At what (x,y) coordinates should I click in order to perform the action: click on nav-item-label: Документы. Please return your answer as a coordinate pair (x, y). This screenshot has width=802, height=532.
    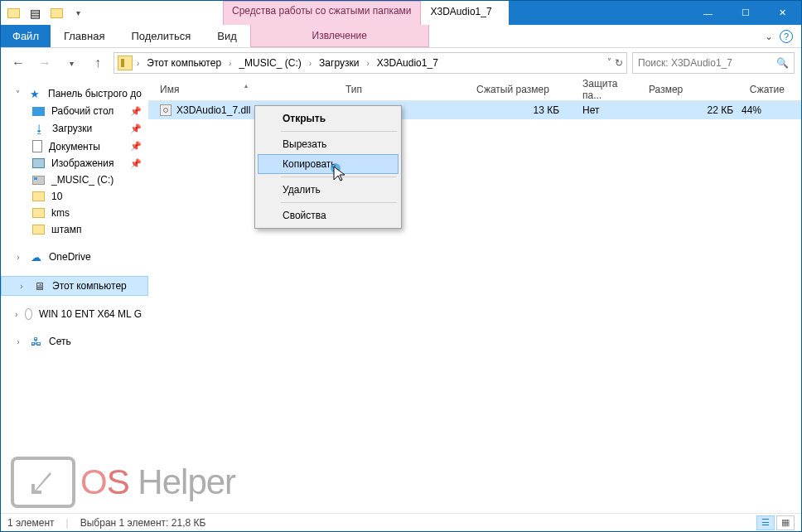
    Looking at the image, I should click on (75, 147).